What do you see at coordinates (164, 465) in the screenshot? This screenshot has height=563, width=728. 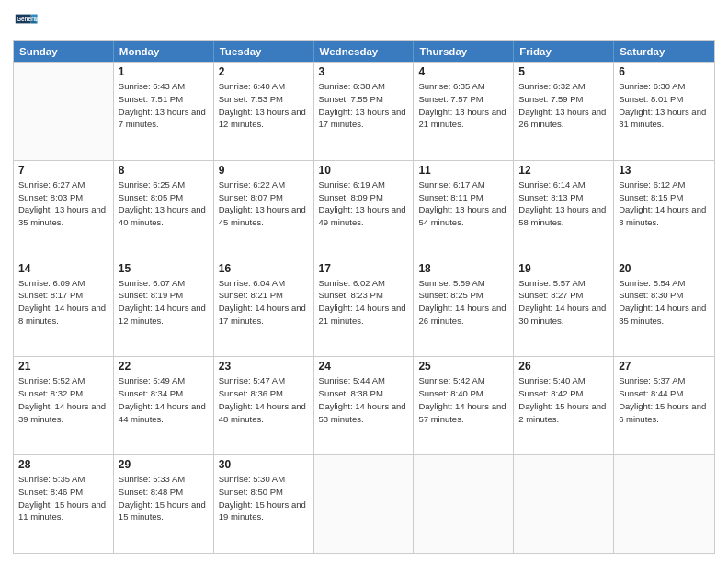 I see `day-number: 29` at bounding box center [164, 465].